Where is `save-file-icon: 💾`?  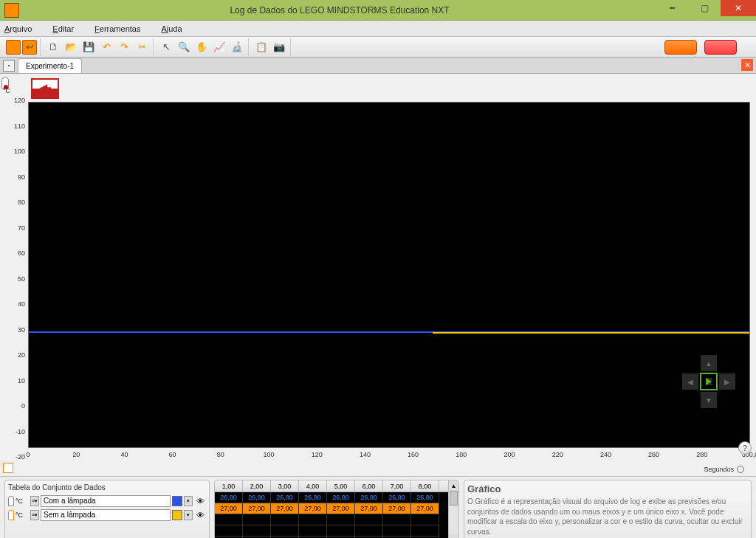 save-file-icon: 💾 is located at coordinates (89, 47).